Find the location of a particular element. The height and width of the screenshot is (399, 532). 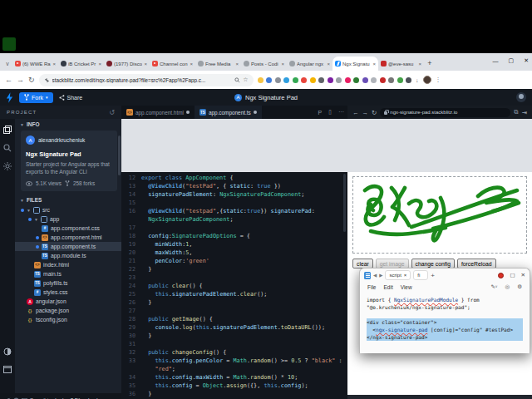

minimize-button: — is located at coordinates (495, 62).